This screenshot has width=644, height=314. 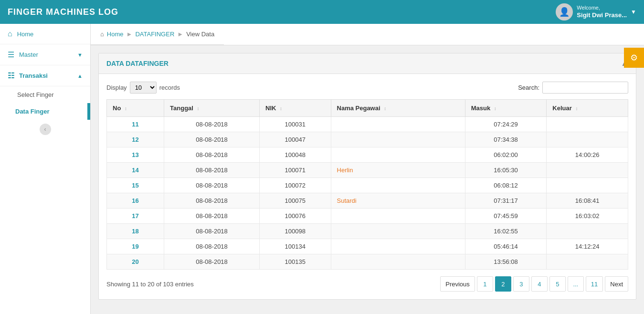 What do you see at coordinates (155, 34) in the screenshot?
I see `breadcrumb-datafinger: DATAFINGER` at bounding box center [155, 34].